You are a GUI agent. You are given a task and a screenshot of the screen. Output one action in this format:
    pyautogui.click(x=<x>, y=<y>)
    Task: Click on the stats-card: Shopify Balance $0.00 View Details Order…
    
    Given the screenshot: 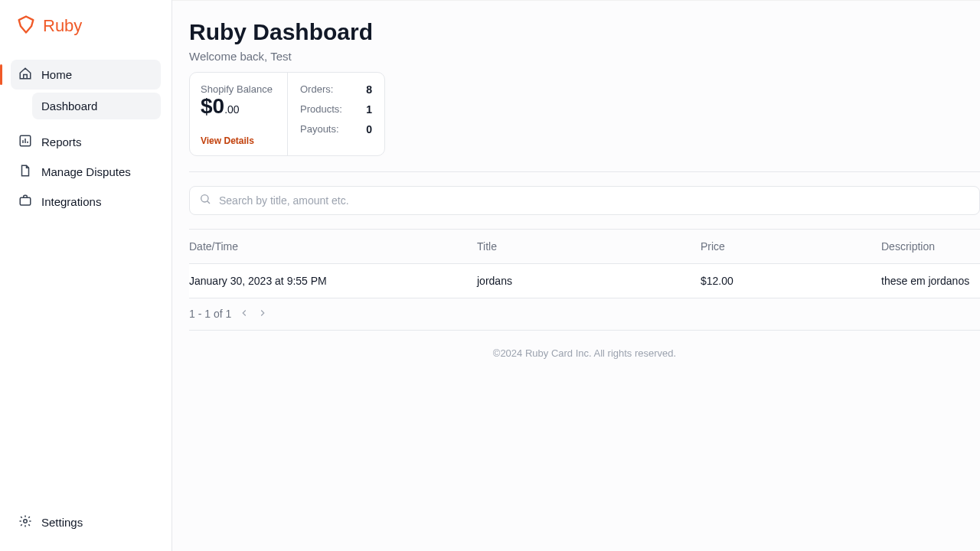 What is the action you would take?
    pyautogui.click(x=287, y=114)
    